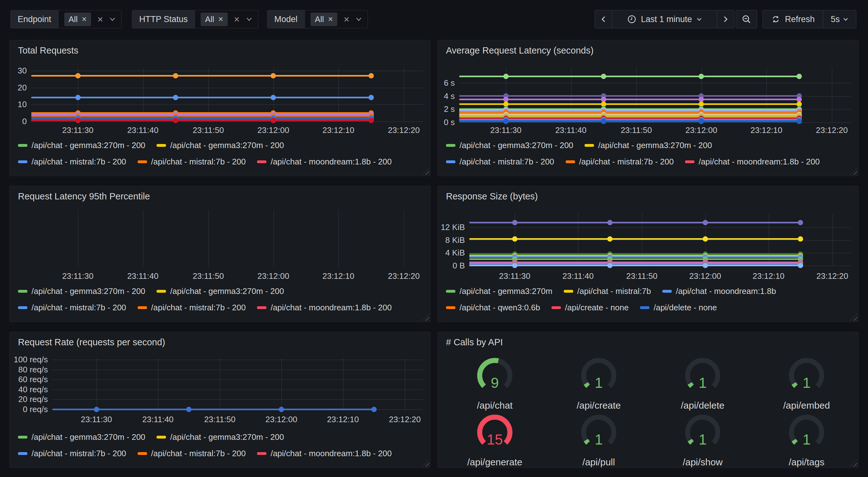  What do you see at coordinates (493, 307) in the screenshot?
I see `legend-item: /api/chat - qwen3:0.6b` at bounding box center [493, 307].